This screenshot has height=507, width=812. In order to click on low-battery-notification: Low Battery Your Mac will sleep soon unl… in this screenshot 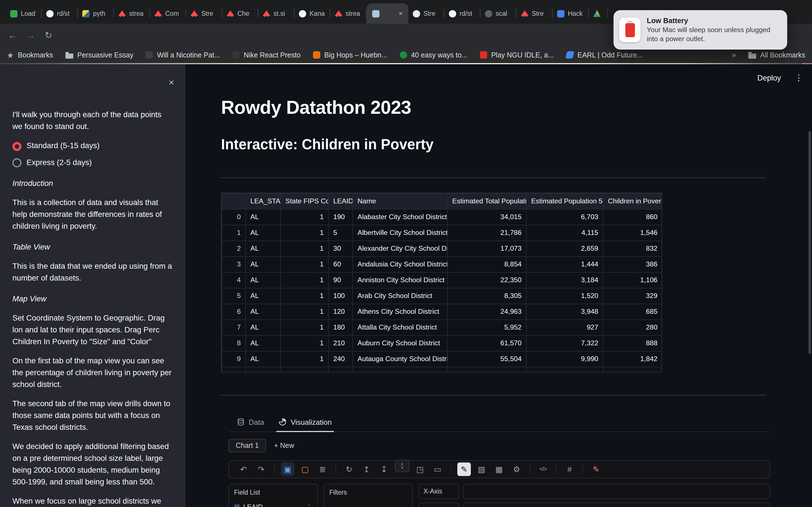, I will do `click(700, 30)`.